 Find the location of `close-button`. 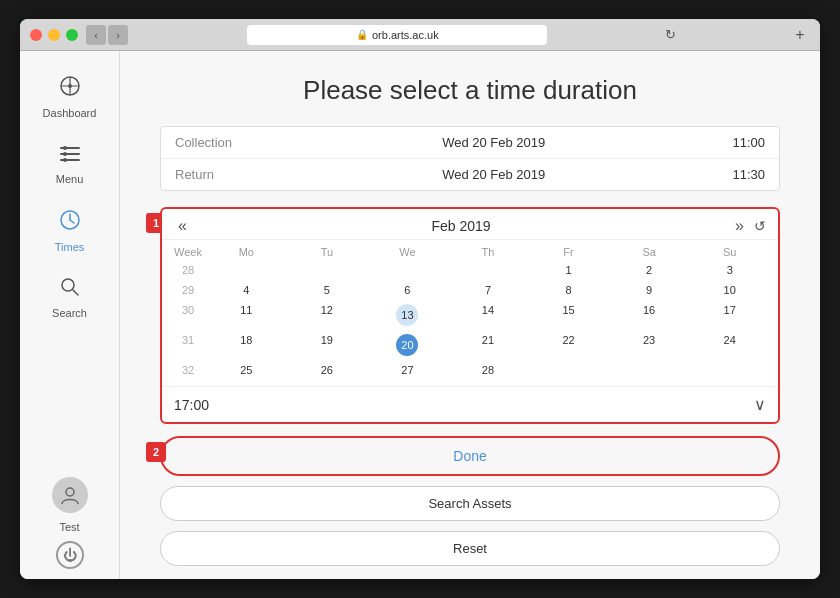

close-button is located at coordinates (36, 35).